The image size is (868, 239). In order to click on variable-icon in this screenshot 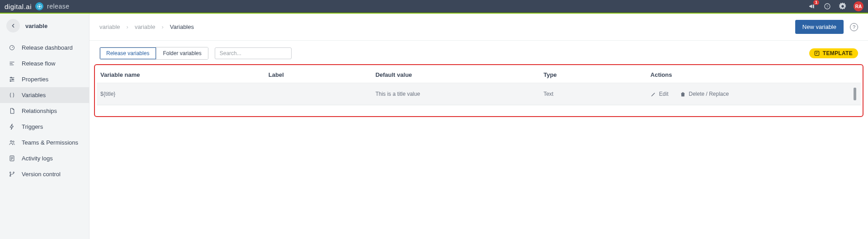, I will do `click(12, 95)`.